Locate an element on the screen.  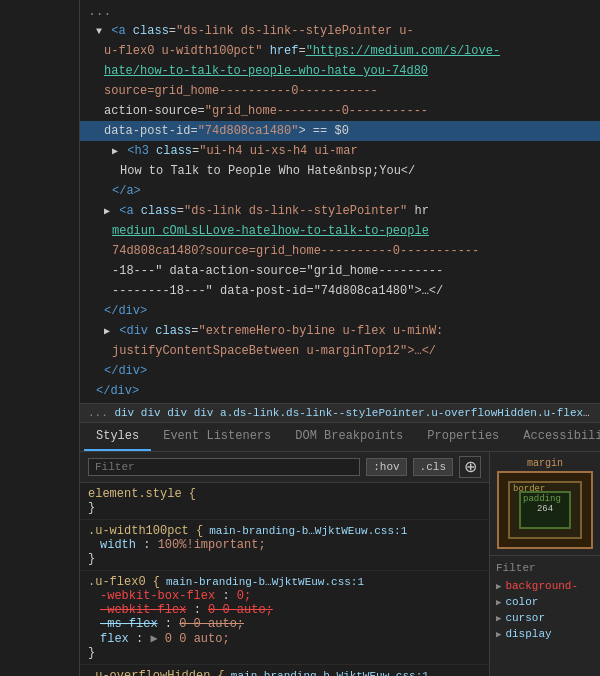
prop-value: 0; is located at coordinates (244, 596).